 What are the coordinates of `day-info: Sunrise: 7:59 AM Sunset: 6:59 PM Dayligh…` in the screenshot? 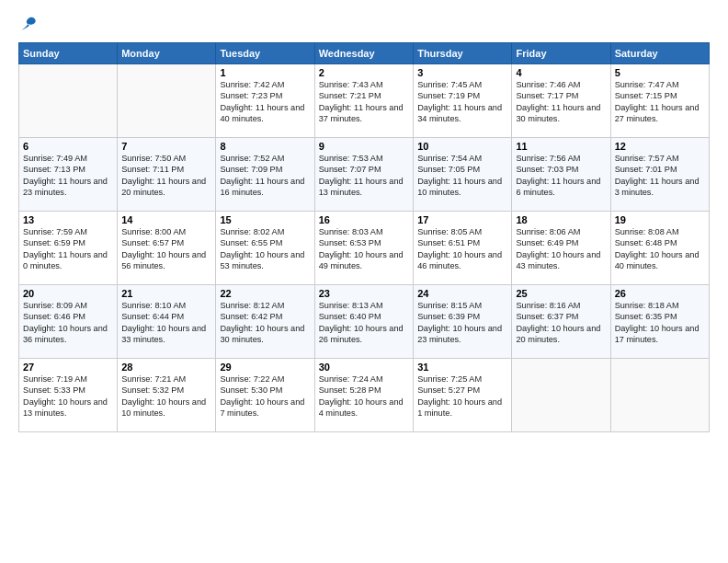 It's located at (68, 249).